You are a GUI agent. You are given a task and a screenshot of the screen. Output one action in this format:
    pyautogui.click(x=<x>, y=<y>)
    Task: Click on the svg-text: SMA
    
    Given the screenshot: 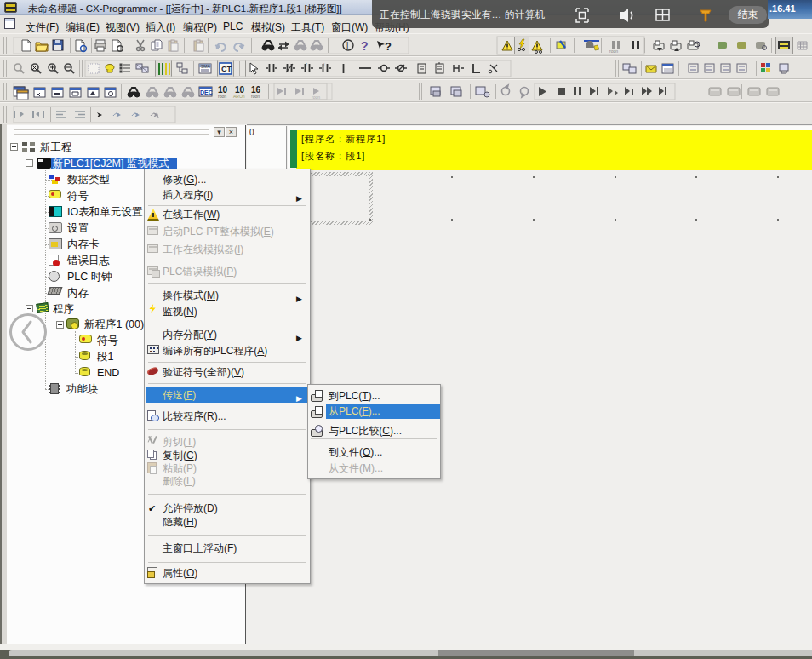 What is the action you would take?
    pyautogui.click(x=206, y=66)
    